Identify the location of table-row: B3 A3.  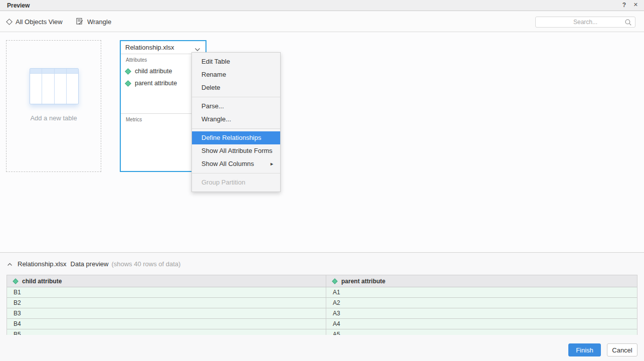
(322, 314).